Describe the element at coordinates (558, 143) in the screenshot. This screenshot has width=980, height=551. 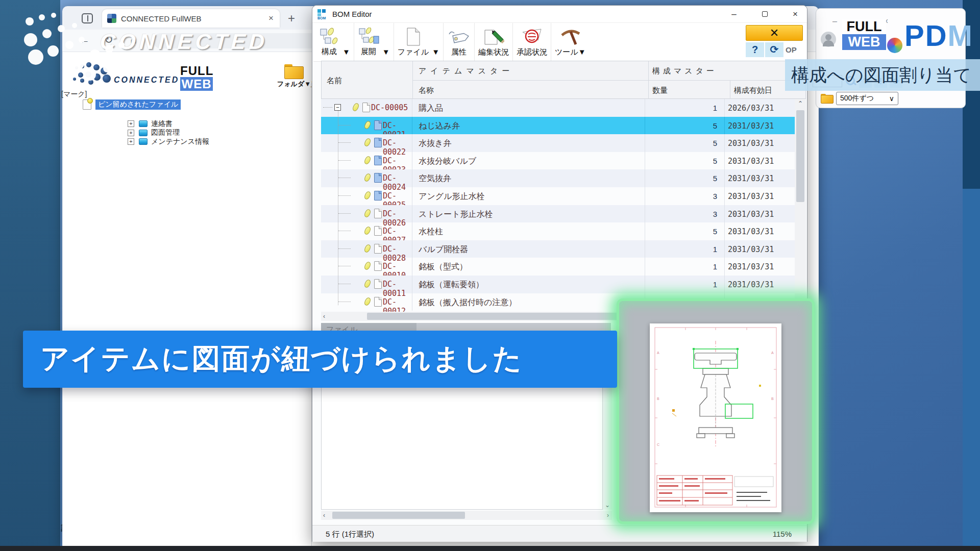
I see `table-row: DC-00022水抜き弁52031/03/31` at that location.